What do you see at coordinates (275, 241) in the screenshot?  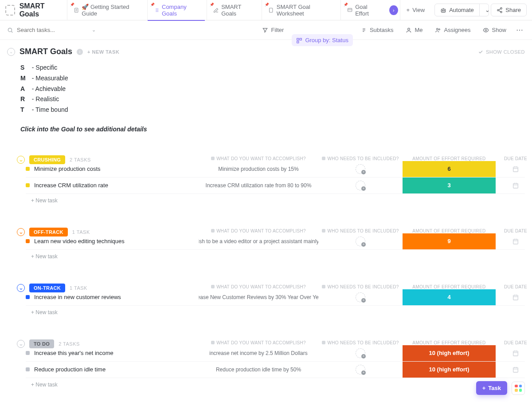 I see `task-row: Learn new video editing techniques I wis…` at bounding box center [275, 241].